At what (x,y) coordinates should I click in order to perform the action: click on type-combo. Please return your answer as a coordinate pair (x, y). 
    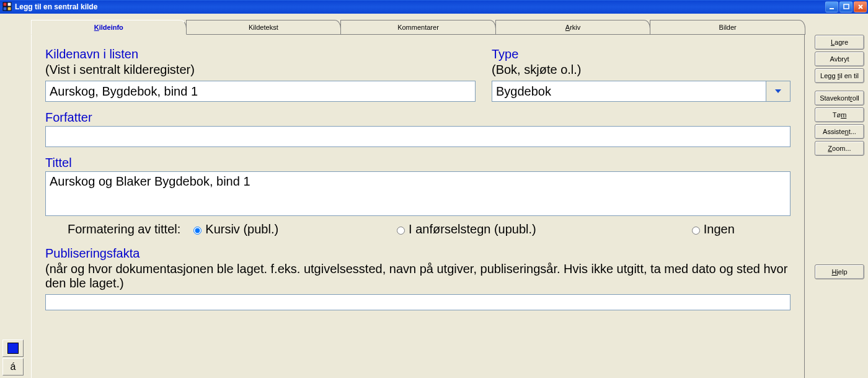
    Looking at the image, I should click on (641, 91).